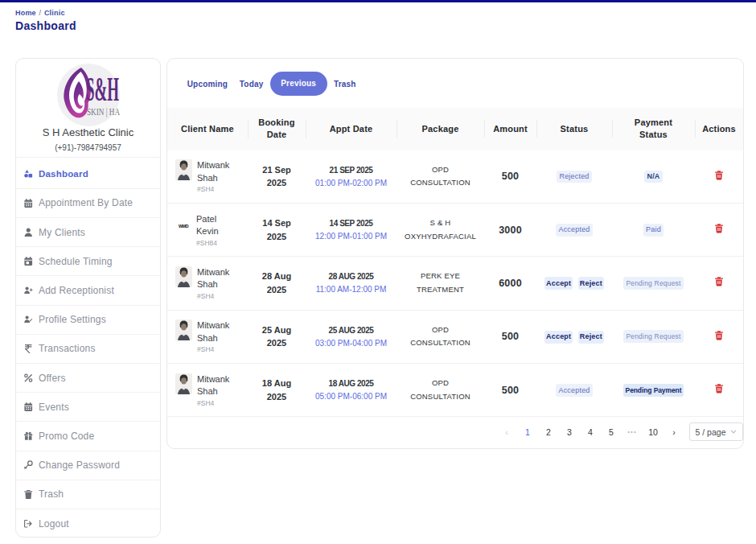  I want to click on svg-text: WMD, so click(183, 226).